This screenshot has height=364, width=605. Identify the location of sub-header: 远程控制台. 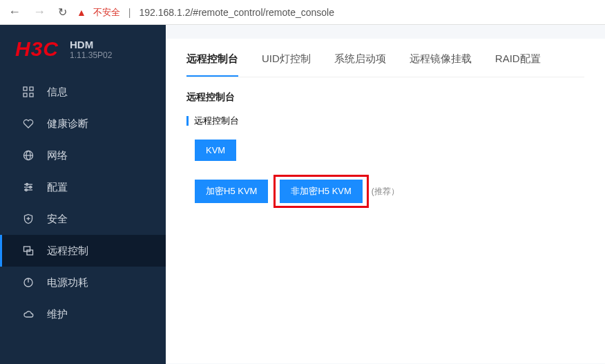
(385, 121).